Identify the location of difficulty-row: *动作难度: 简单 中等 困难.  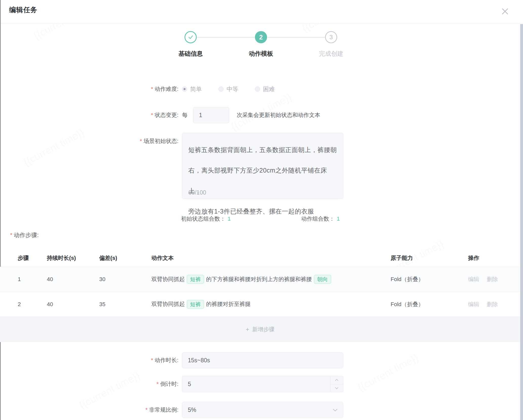
(262, 89).